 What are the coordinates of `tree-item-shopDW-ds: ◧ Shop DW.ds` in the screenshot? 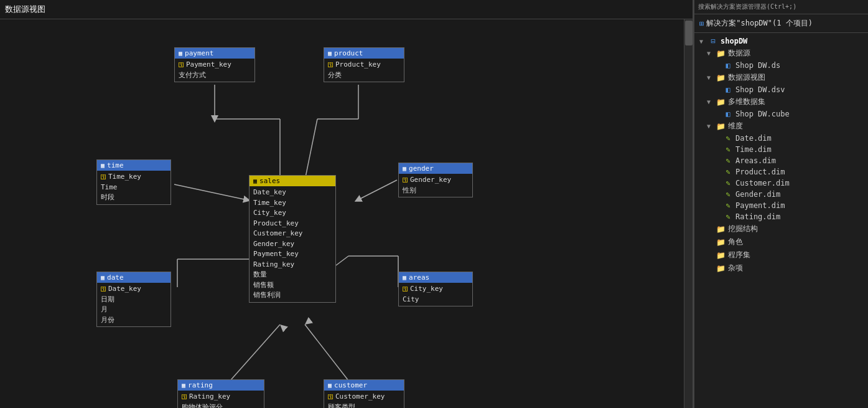 It's located at (782, 65).